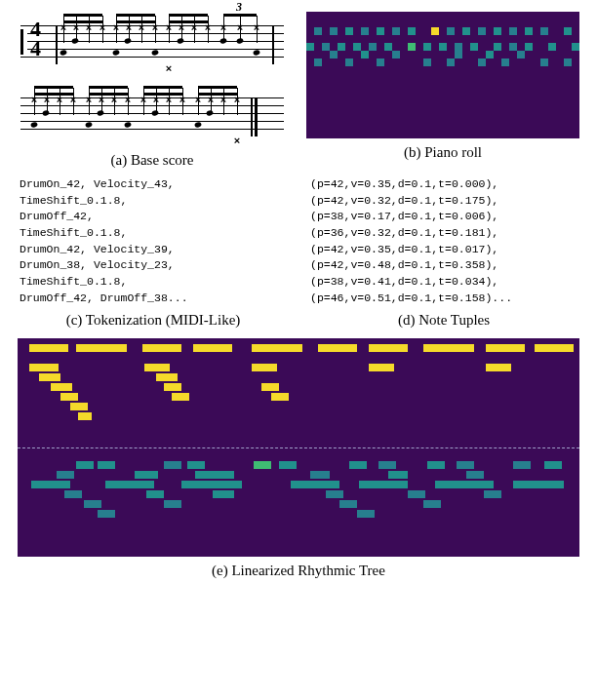 The width and height of the screenshot is (597, 700). I want to click on token-text: DrumOn_42, Velocity_43, TimeShift_0.1.8,…, so click(153, 242).